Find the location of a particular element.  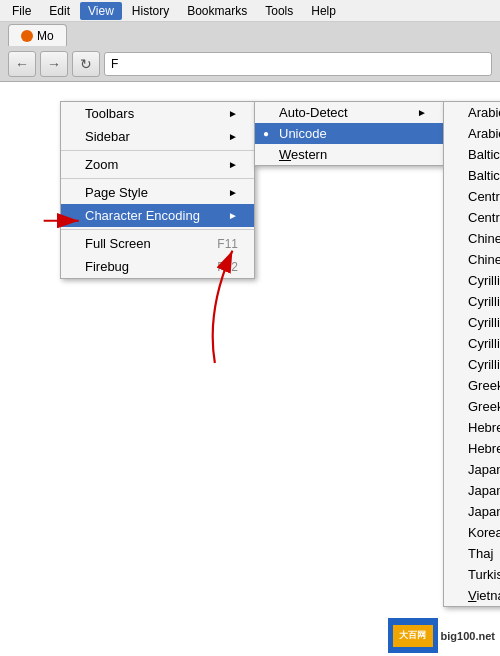

encoding-label: Cyrillic (Windows) is located at coordinates (484, 280).